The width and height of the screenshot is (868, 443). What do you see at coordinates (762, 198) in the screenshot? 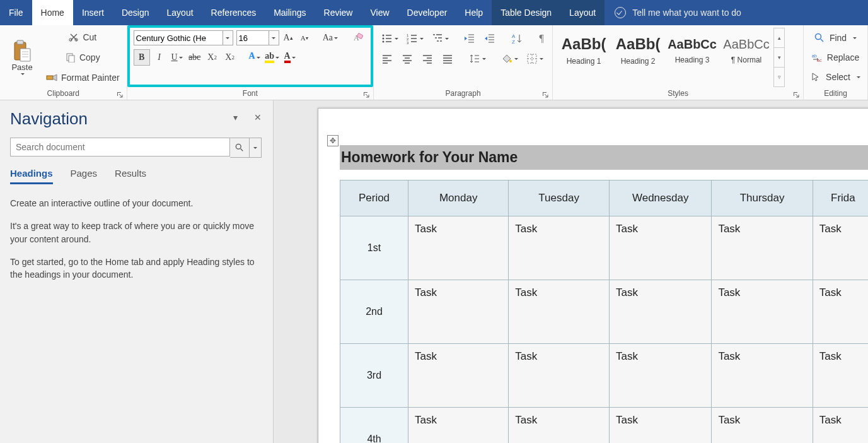
I see `col-thursday: Thursday` at bounding box center [762, 198].